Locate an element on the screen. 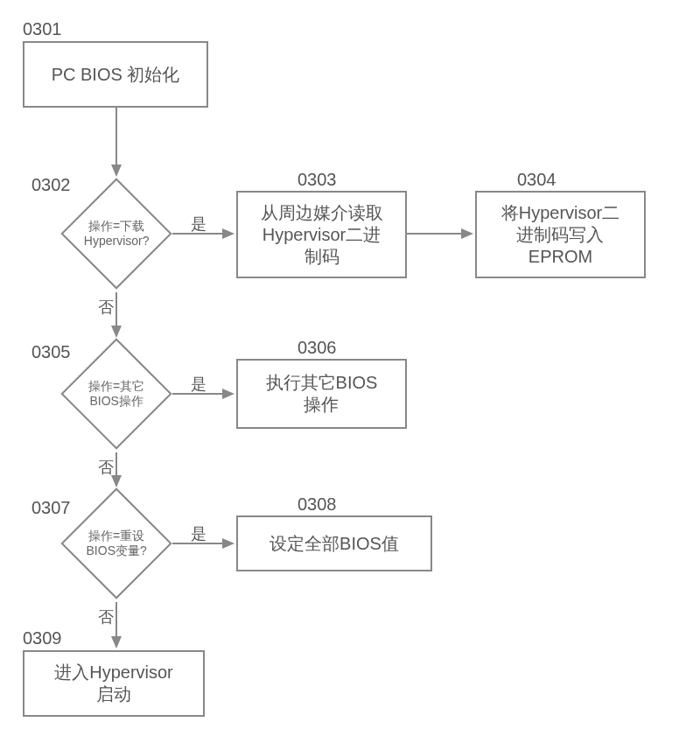 The height and width of the screenshot is (743, 700). process-box-0308: 设定全部BIOS值 is located at coordinates (334, 543).